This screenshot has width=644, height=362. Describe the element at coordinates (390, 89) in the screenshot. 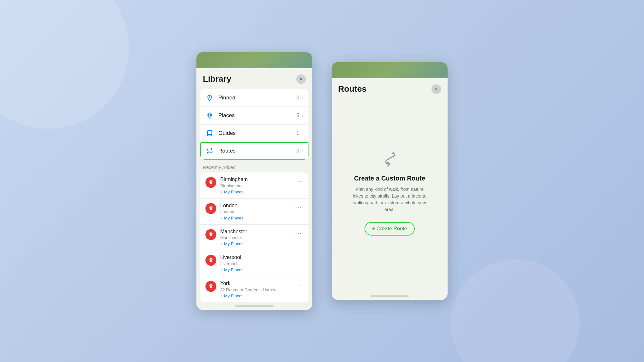

I see `routes-header: Routes ×` at that location.